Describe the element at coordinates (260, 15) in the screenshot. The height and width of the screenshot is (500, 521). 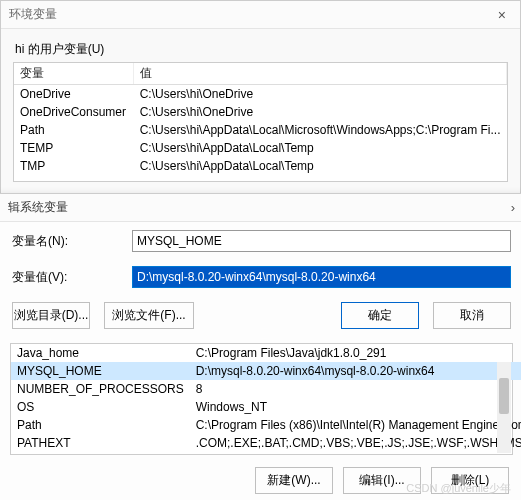
I see `window-titlebar: 环境变量 ×` at that location.